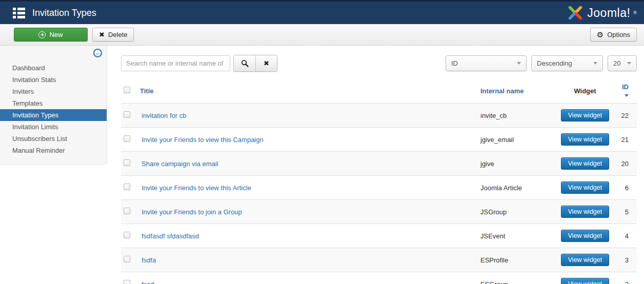 The width and height of the screenshot is (644, 284). I want to click on sidebar: ← DashboardInvitation StatsInvitersTempl…, so click(53, 105).